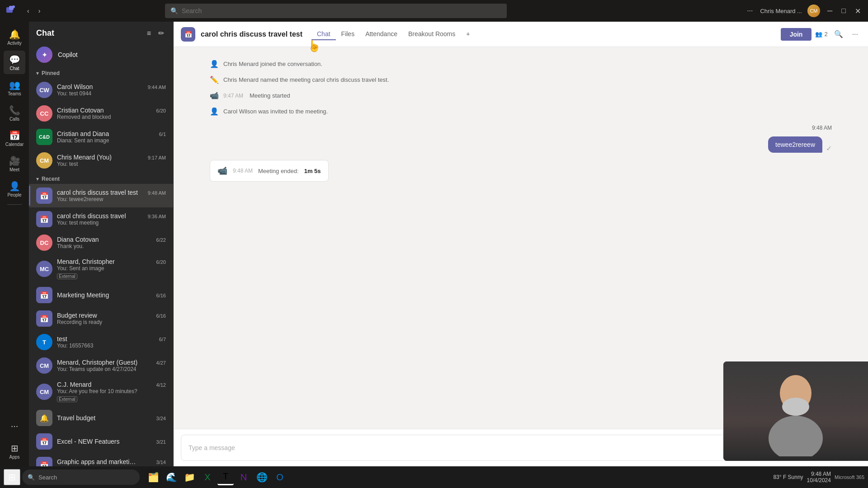  I want to click on message-input, so click(475, 448).